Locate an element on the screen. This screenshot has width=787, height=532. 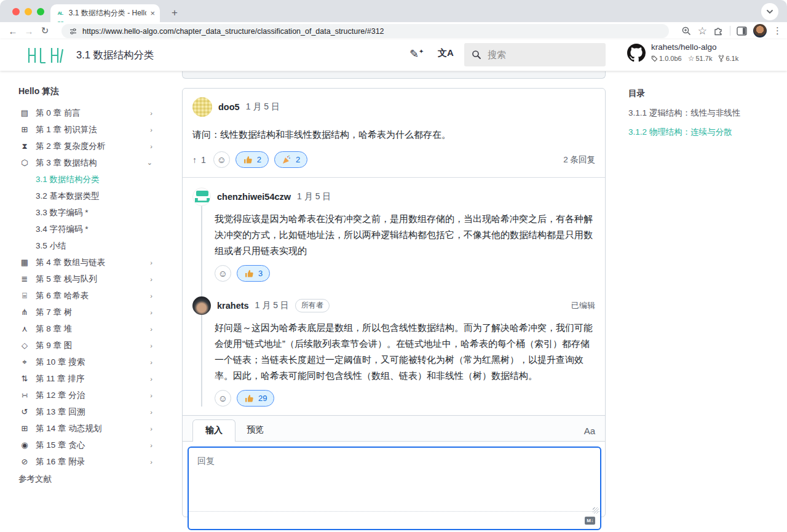
sidebar-item-section-3-2: 3.2 基本数据类型 is located at coordinates (95, 196).